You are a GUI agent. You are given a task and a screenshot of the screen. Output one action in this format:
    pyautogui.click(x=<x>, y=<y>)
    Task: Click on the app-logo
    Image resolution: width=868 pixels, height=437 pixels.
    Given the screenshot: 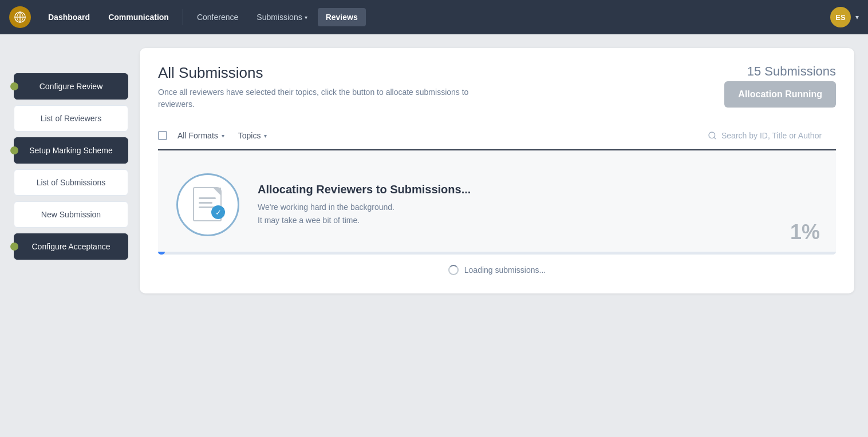 What is the action you would take?
    pyautogui.click(x=20, y=17)
    